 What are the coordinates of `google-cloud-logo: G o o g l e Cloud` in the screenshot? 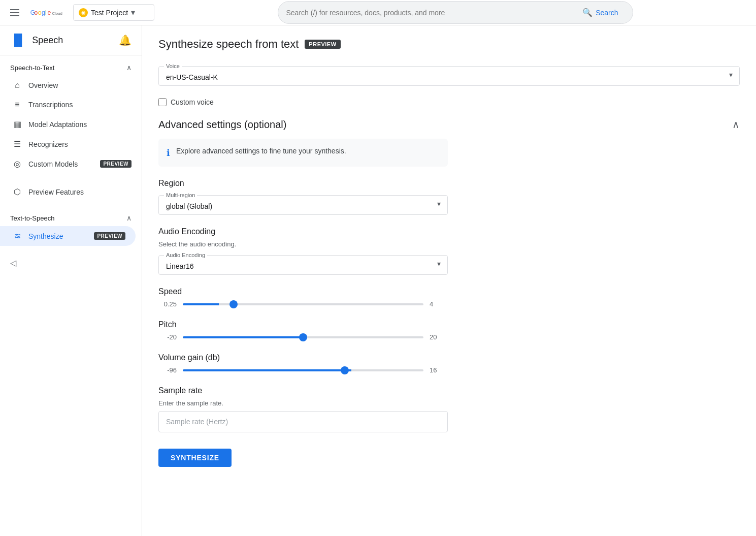 It's located at (47, 13).